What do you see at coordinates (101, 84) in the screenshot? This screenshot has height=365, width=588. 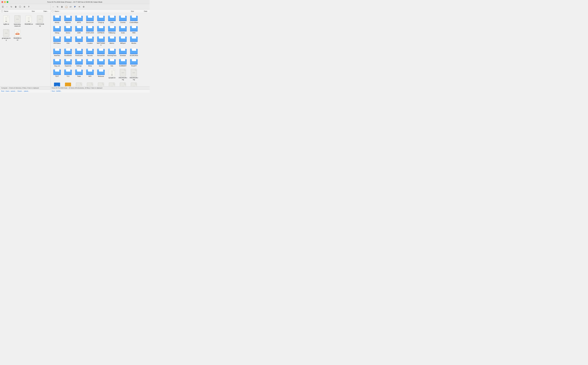 I see `list-item: gmapprom1.img` at bounding box center [101, 84].